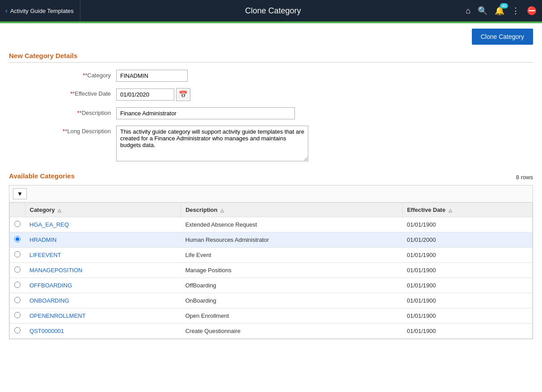  What do you see at coordinates (183, 95) in the screenshot?
I see `calendar-icon: 📅` at bounding box center [183, 95].